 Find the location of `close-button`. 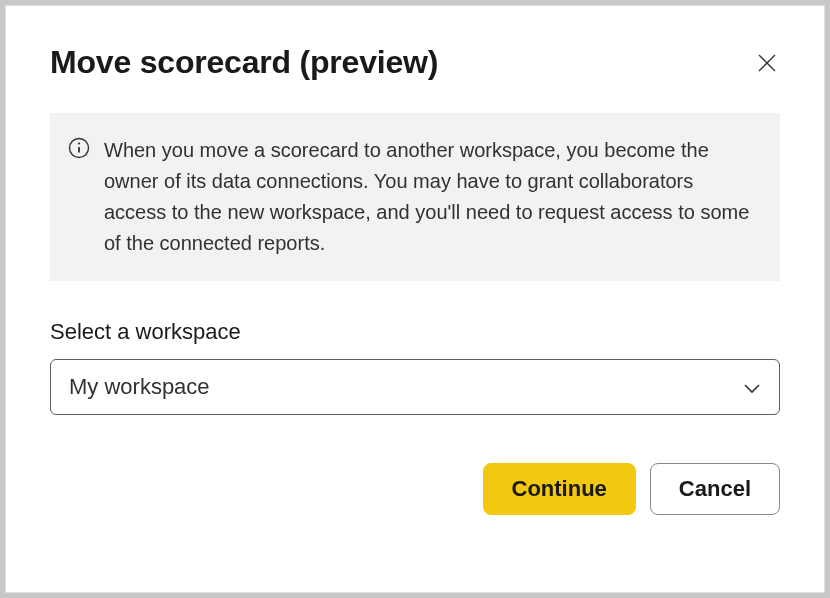

close-button is located at coordinates (767, 64).